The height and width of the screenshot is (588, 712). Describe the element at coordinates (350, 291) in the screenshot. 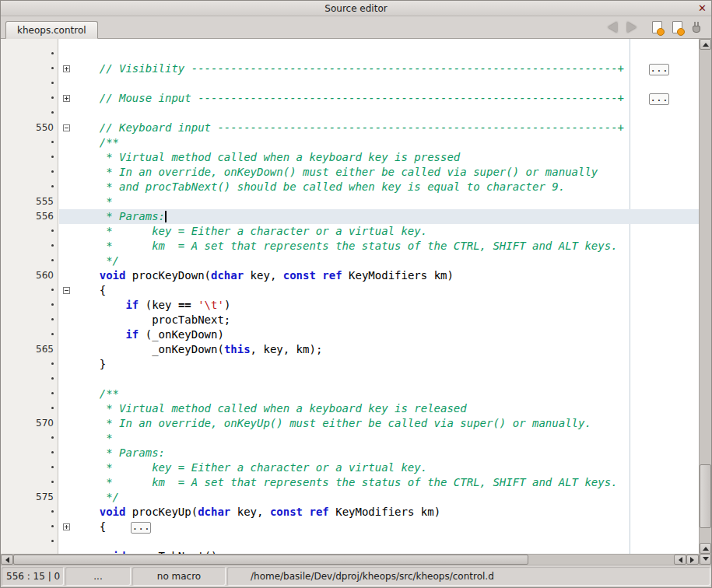

I see `code-line: {` at that location.